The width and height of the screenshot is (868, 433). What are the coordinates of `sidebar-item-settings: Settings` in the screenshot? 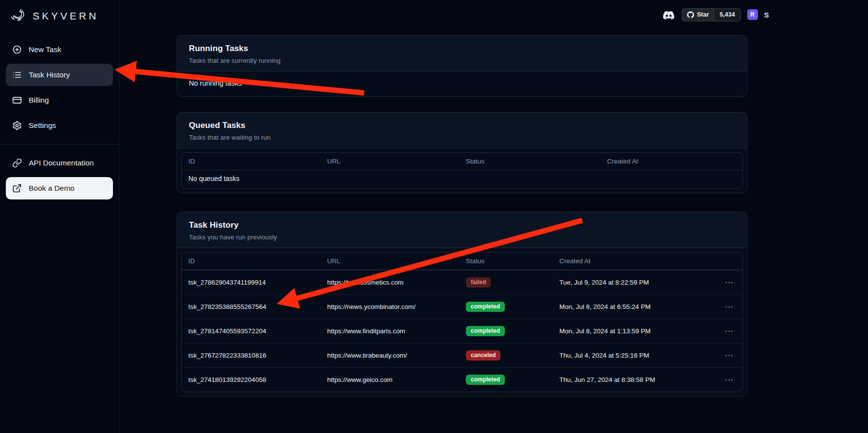 It's located at (59, 126).